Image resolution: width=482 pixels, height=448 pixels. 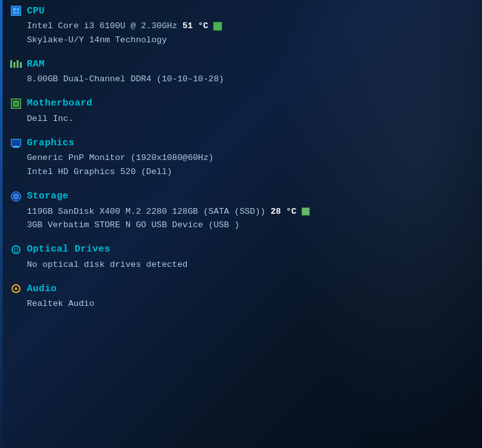 What do you see at coordinates (241, 64) in the screenshot?
I see `ram-header: RAM` at bounding box center [241, 64].